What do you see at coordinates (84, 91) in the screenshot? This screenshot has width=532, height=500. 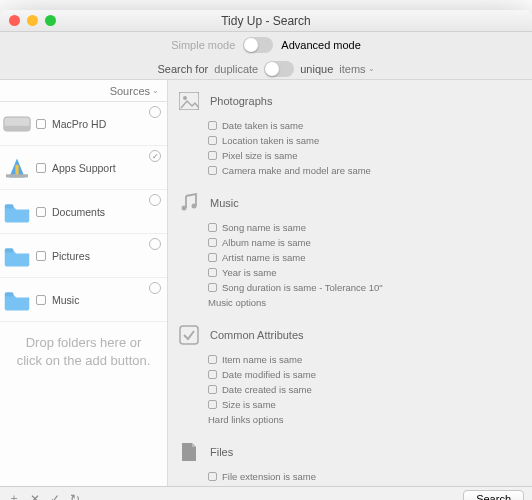 I see `sidebar-header: Sources⌄` at bounding box center [84, 91].